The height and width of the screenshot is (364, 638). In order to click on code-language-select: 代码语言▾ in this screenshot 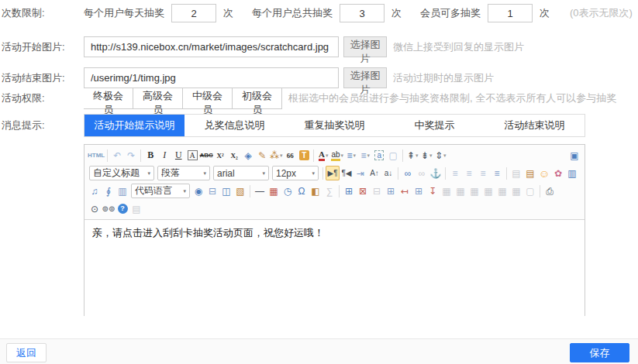, I will do `click(160, 191)`.